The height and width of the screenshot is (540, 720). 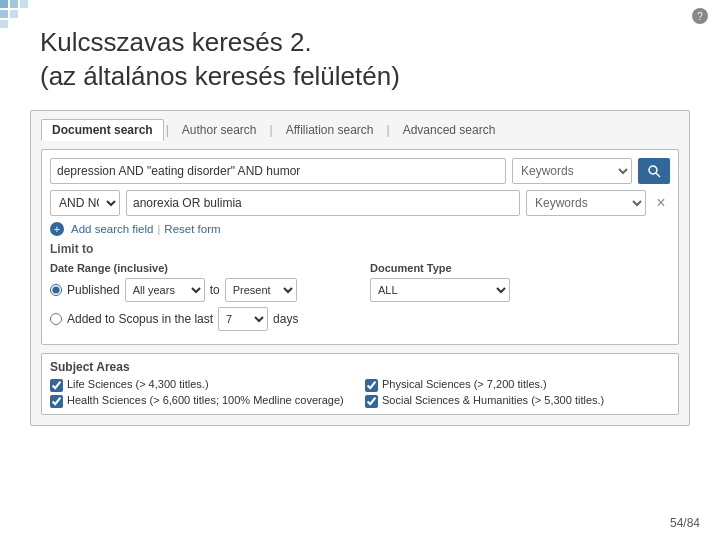 What do you see at coordinates (450, 130) in the screenshot?
I see `tab-advanced-search: Advanced search` at bounding box center [450, 130].